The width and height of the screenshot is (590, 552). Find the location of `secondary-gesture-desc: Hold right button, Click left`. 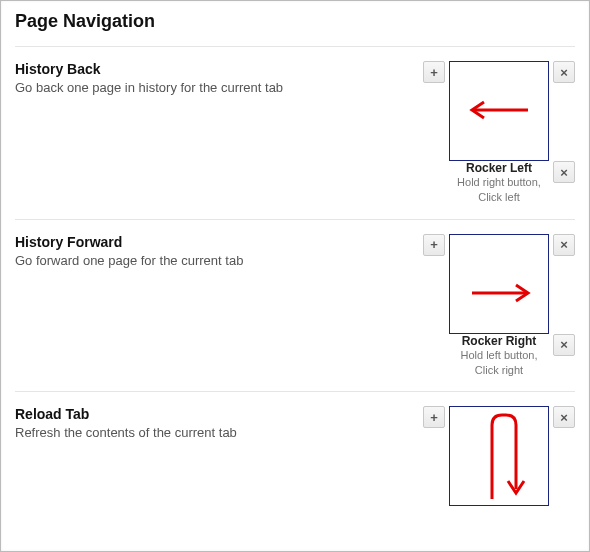

secondary-gesture-desc: Hold right button, Click left is located at coordinates (499, 190).